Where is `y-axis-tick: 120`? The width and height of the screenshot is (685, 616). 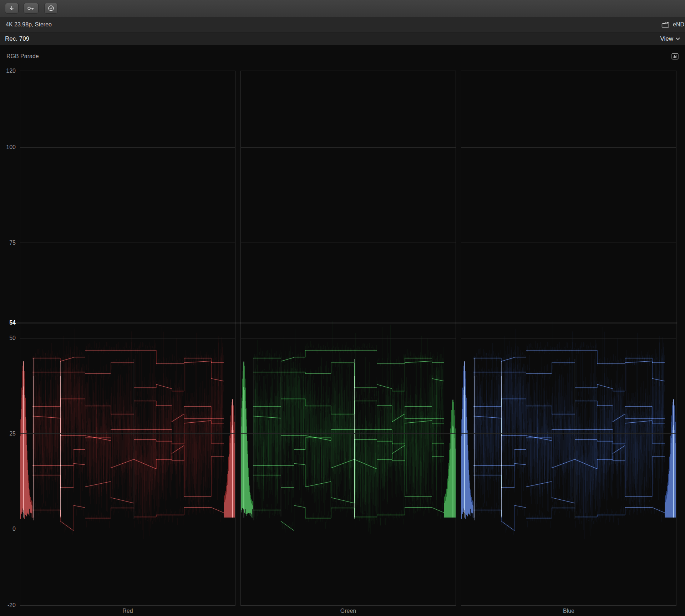 y-axis-tick: 120 is located at coordinates (9, 71).